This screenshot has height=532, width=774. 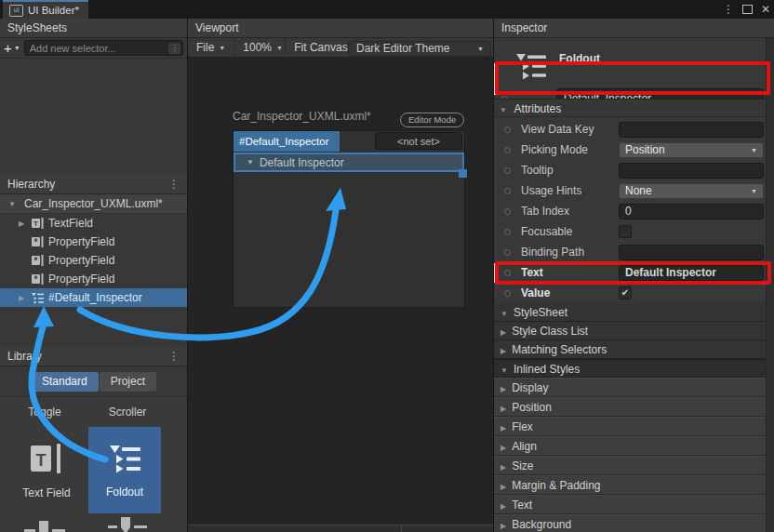 I want to click on tab-index-input, so click(x=691, y=212).